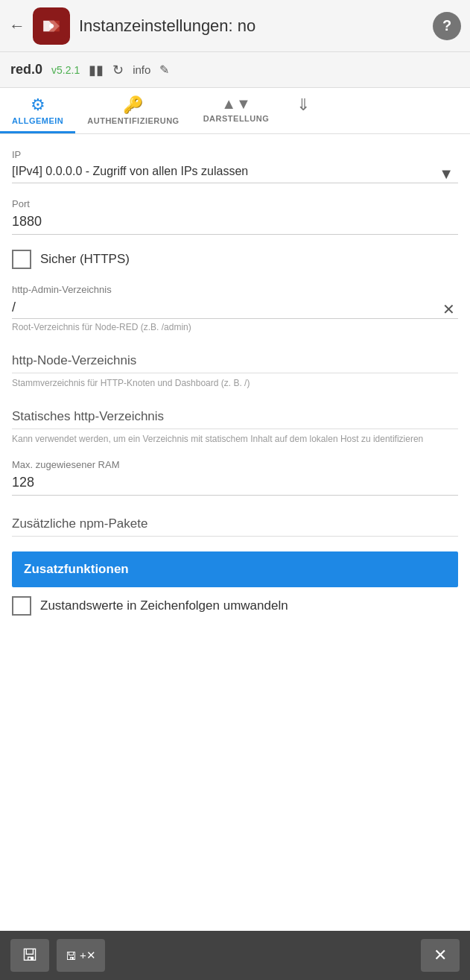 The image size is (470, 980). Describe the element at coordinates (133, 110) in the screenshot. I see `tab-authentifizierung: 🔑 AUTHENTIFIZIERUNG` at that location.